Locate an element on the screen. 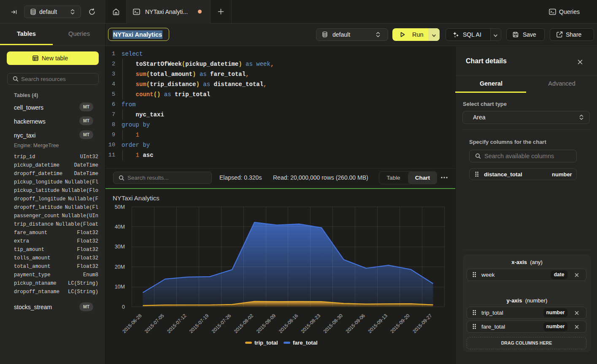 The width and height of the screenshot is (597, 364). svg-text: 50M is located at coordinates (120, 207).